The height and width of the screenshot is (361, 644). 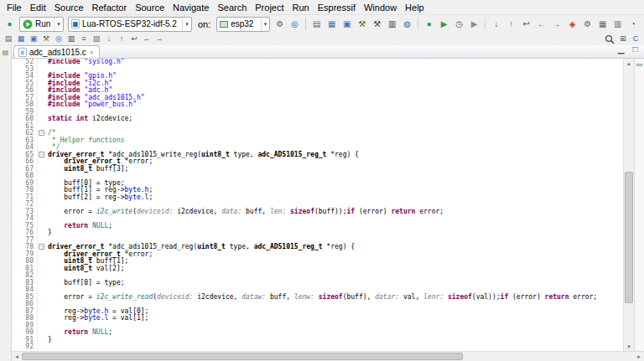 I want to click on debug-icon: ●, so click(x=10, y=23).